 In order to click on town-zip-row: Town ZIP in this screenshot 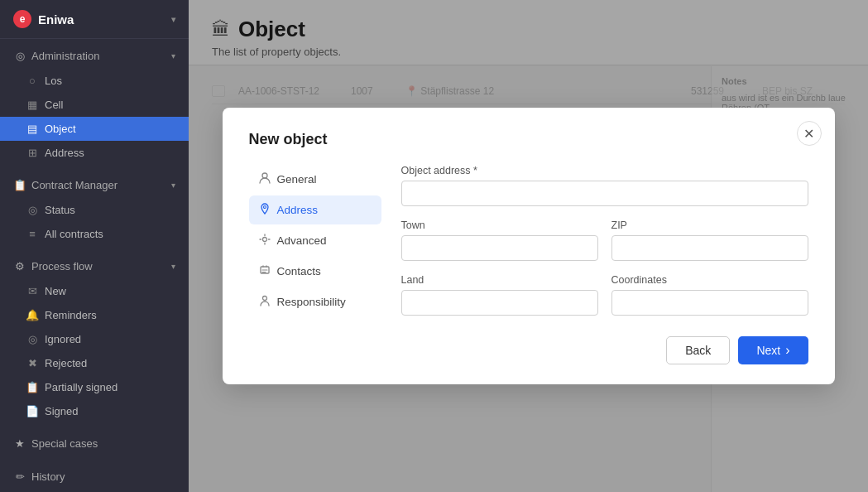, I will do `click(605, 240)`.